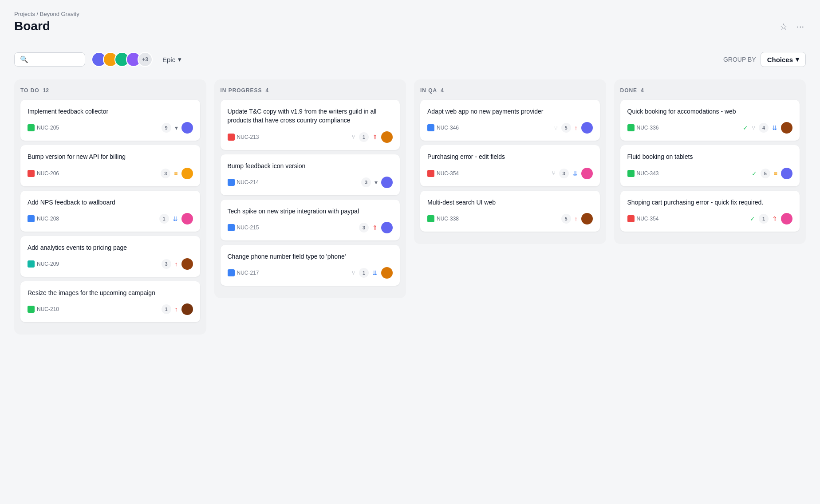 The width and height of the screenshot is (820, 504). What do you see at coordinates (510, 211) in the screenshot?
I see `card: Multi-dest search UI web NUC-338 5 ↑` at bounding box center [510, 211].